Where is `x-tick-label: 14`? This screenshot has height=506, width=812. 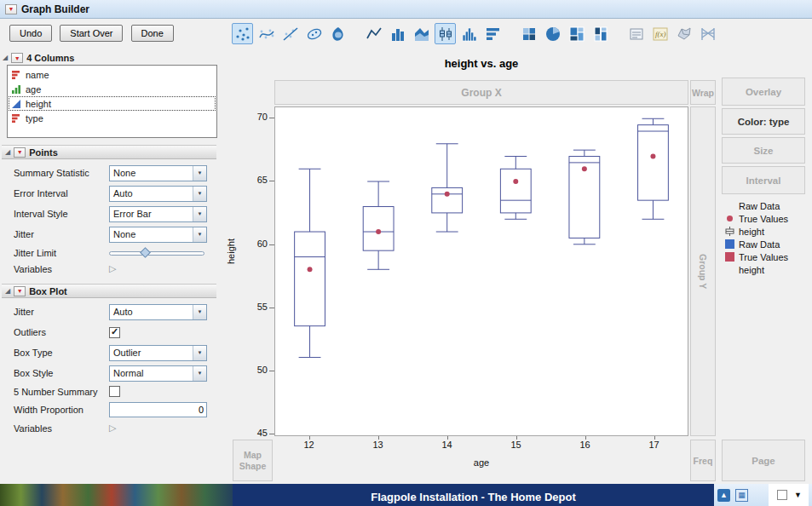 x-tick-label: 14 is located at coordinates (447, 445).